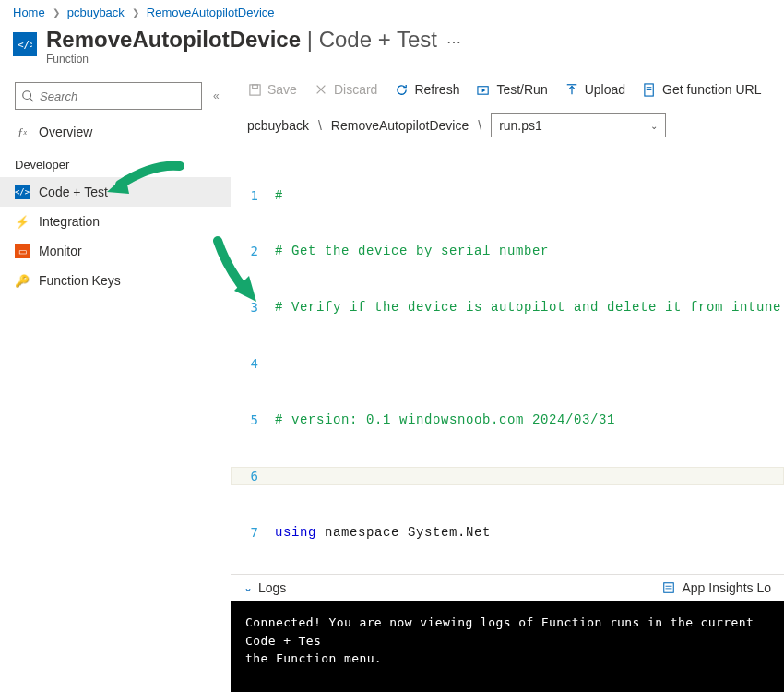 This screenshot has height=692, width=784. Describe the element at coordinates (265, 588) in the screenshot. I see `logs-toggle: ⌄ Logs` at that location.